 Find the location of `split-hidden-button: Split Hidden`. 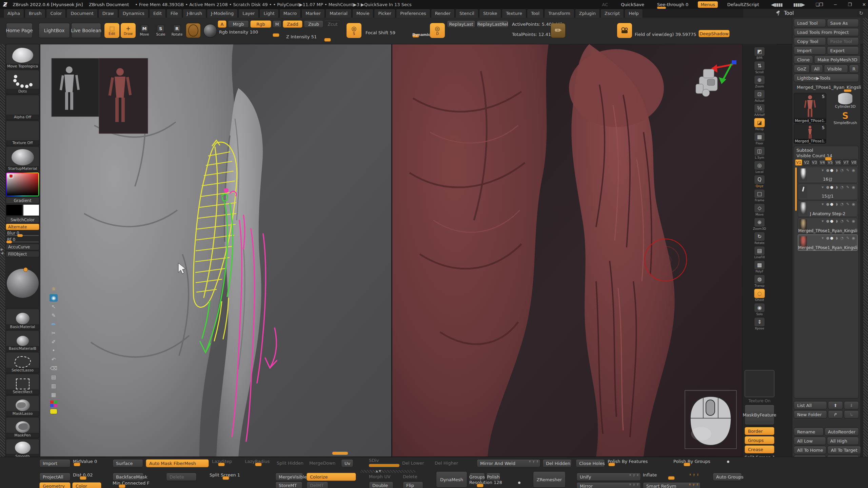

split-hidden-button: Split Hidden is located at coordinates (290, 465).